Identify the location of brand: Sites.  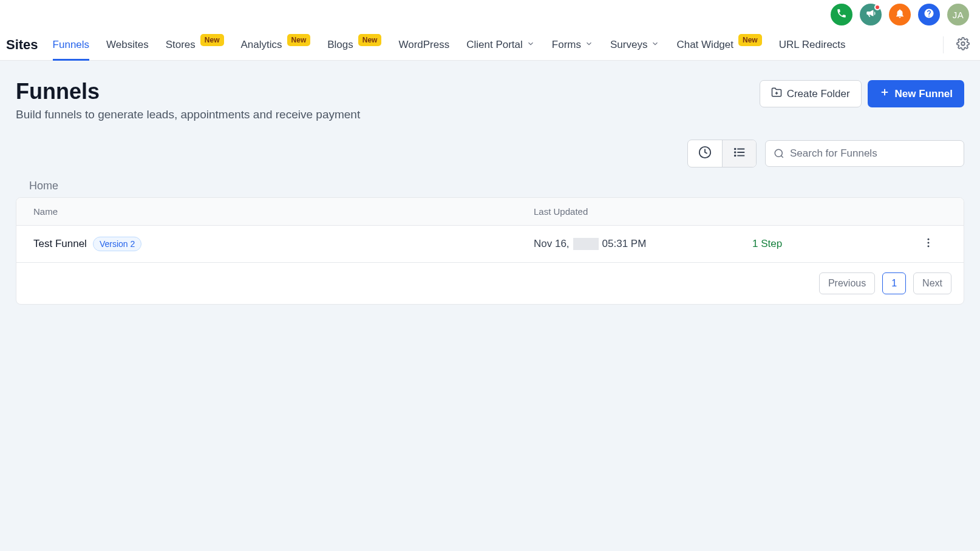
(22, 45).